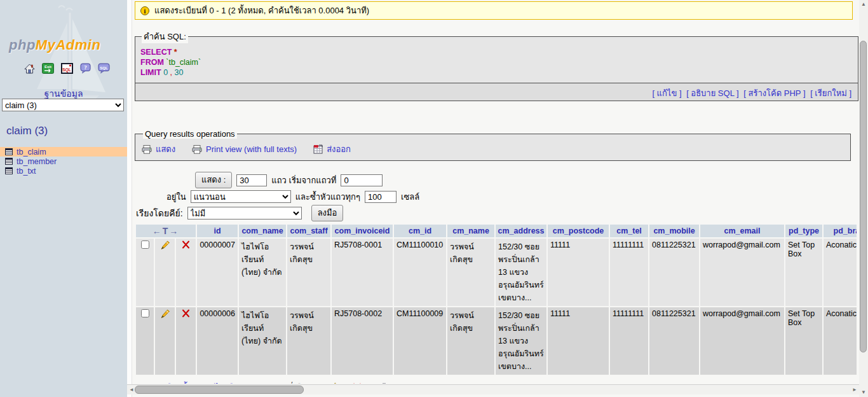 This screenshot has height=397, width=868. I want to click on with-selected-arrow-icon, so click(148, 383).